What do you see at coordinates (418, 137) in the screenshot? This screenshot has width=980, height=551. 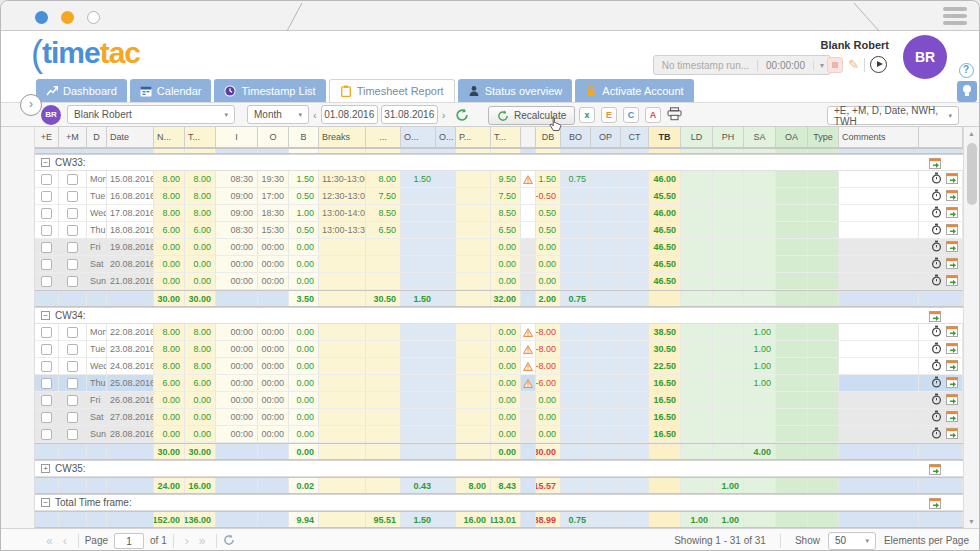 I see `col-header-o1: O...` at bounding box center [418, 137].